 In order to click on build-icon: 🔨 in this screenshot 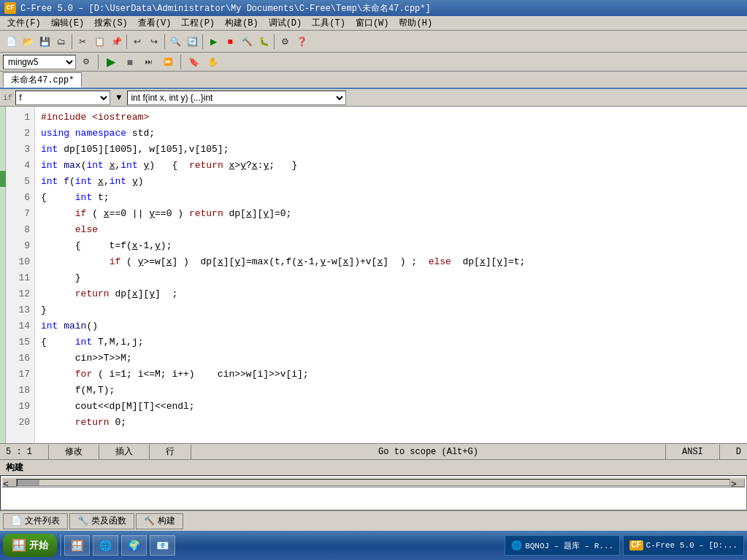, I will do `click(149, 521)`.